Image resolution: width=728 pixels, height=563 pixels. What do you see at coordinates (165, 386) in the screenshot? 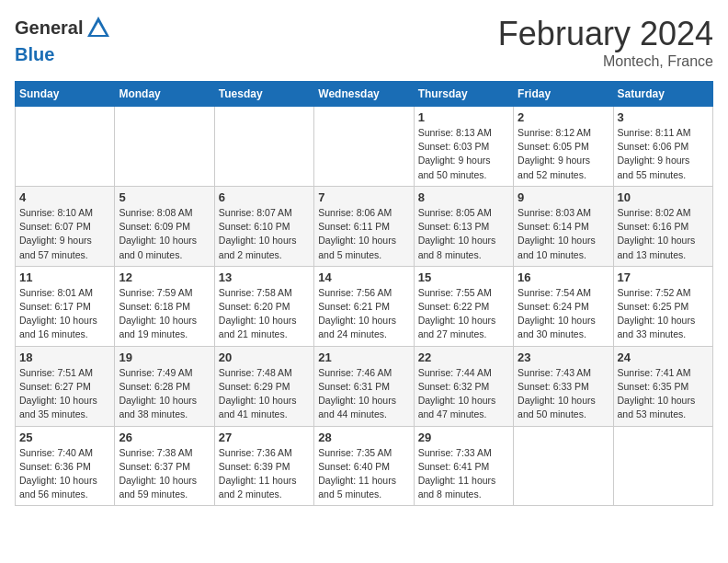
I see `day-cell: 19Sunrise: 7:49 AM Sunset: 6:28 PM Dayli…` at bounding box center [165, 386].